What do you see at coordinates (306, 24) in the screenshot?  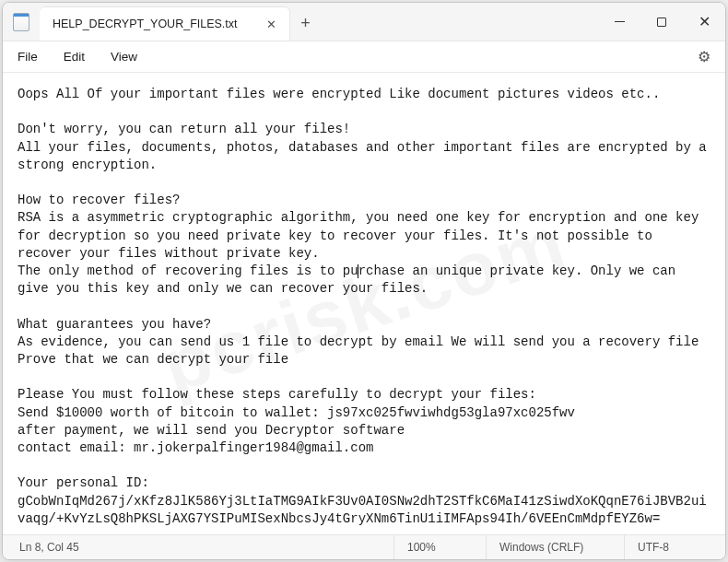 I see `new-tab-button: +` at bounding box center [306, 24].